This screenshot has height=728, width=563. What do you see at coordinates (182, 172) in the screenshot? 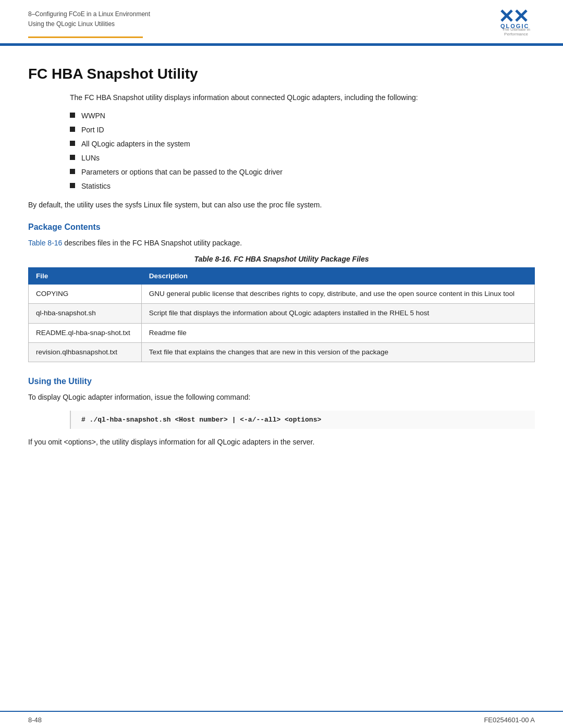
I see `bullet-text: Parameters or options that can be passed…` at bounding box center [182, 172].